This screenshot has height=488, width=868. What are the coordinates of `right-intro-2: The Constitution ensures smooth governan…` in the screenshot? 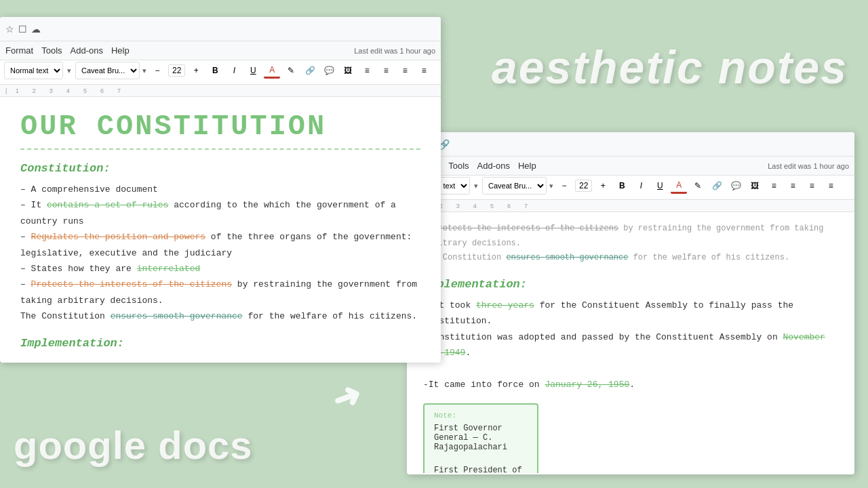 It's located at (631, 258).